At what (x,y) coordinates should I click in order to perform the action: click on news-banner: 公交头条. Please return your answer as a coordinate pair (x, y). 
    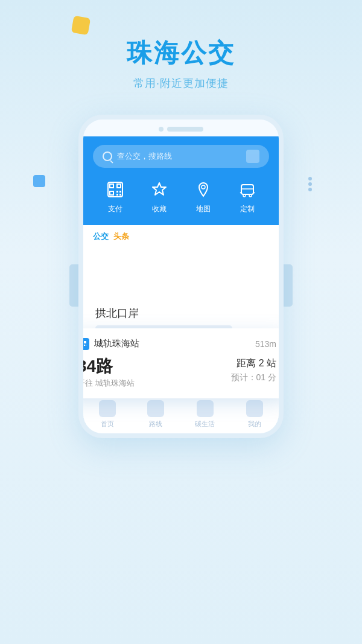
    Looking at the image, I should click on (181, 237).